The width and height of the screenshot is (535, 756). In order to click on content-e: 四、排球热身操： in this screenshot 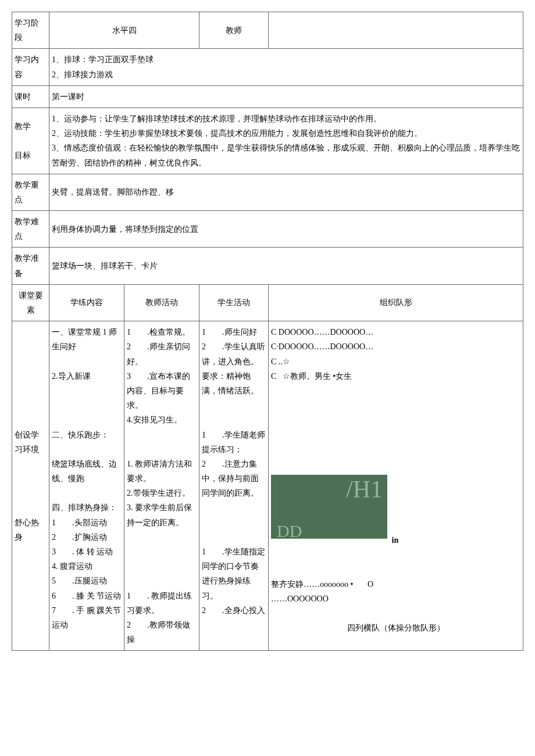, I will do `click(87, 508)`.